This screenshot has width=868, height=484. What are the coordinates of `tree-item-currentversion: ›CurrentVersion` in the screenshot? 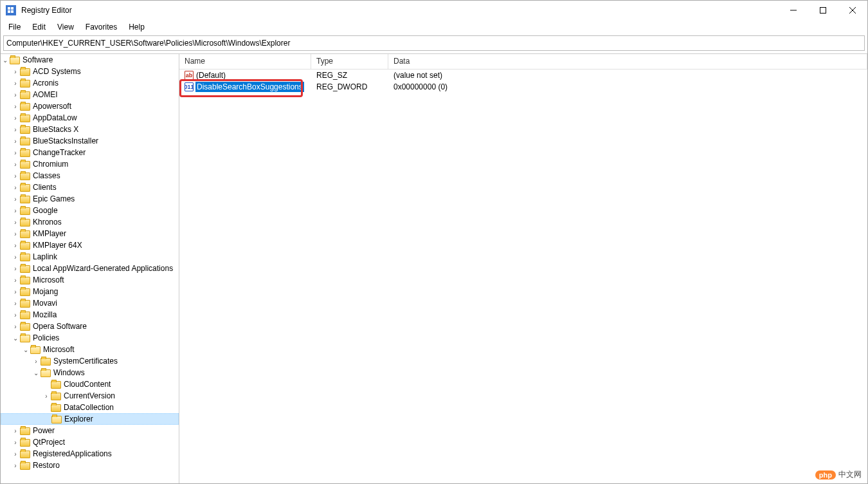 It's located at (90, 396).